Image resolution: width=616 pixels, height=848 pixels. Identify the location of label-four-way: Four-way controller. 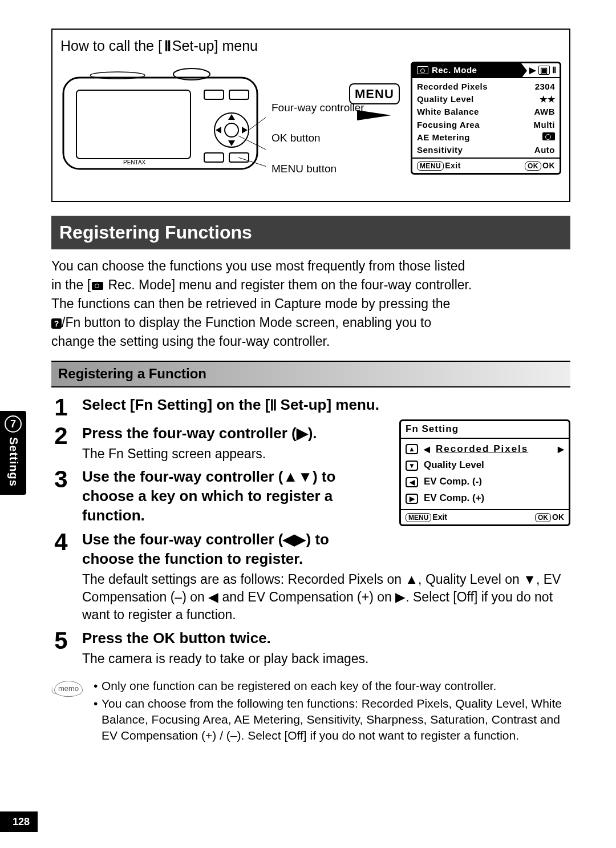
(318, 108).